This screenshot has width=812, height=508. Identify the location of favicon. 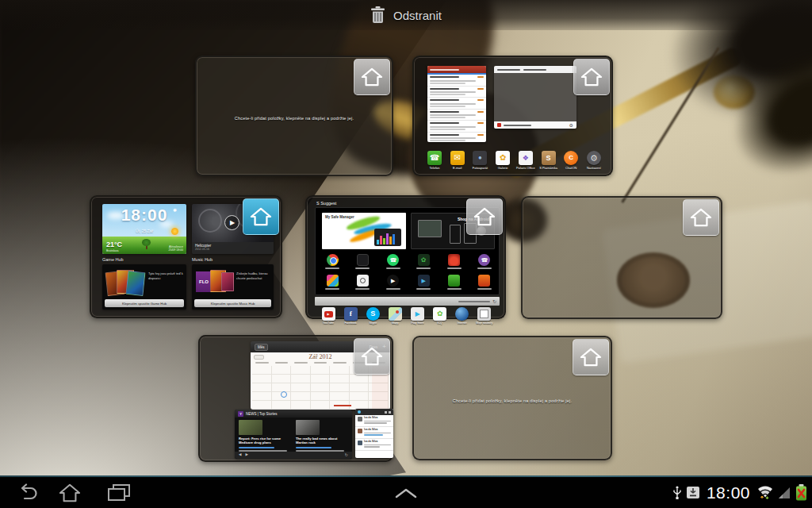
(500, 125).